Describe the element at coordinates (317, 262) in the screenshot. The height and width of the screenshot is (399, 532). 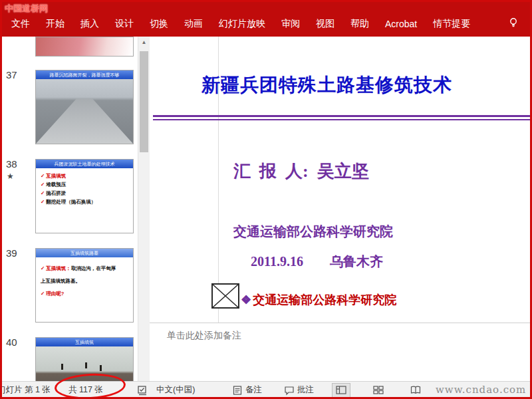
I see `date-place-line: 2011.9.16 乌鲁木齐` at that location.